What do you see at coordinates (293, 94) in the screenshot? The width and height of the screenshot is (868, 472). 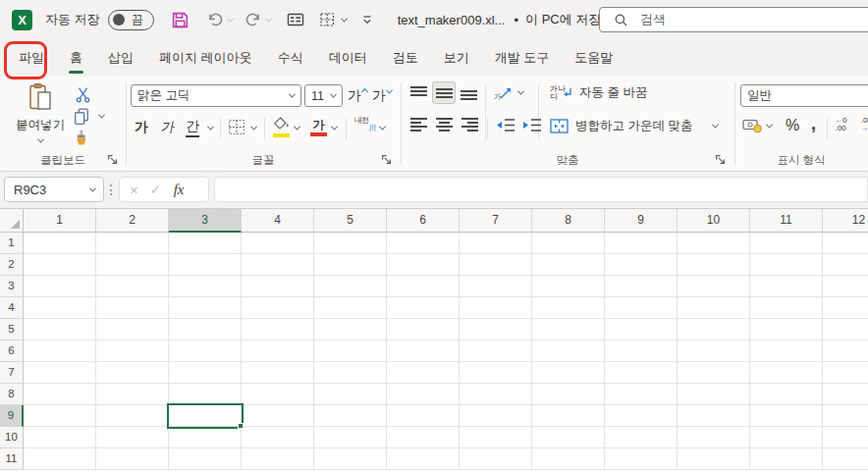 I see `font-name-chevron-icon` at bounding box center [293, 94].